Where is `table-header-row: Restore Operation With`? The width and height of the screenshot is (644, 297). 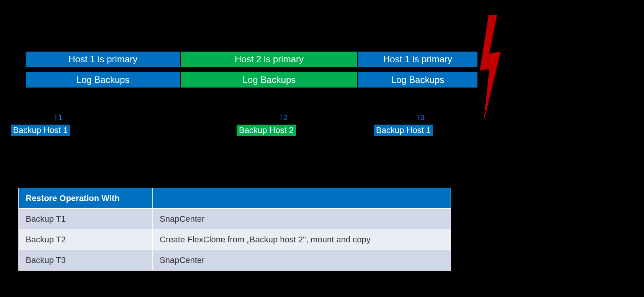
table-header-row: Restore Operation With is located at coordinates (235, 198).